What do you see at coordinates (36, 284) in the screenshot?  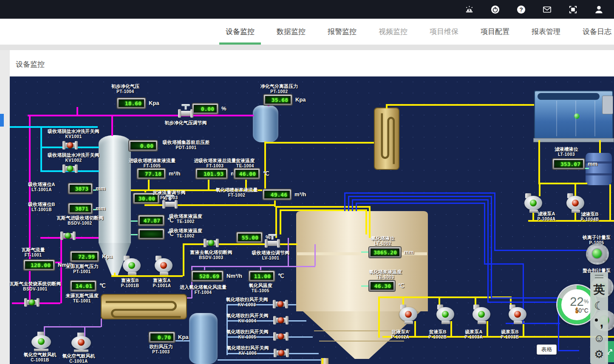 I see `device-label: 瓦斯气去焚烧系统切断阀` at bounding box center [36, 284].